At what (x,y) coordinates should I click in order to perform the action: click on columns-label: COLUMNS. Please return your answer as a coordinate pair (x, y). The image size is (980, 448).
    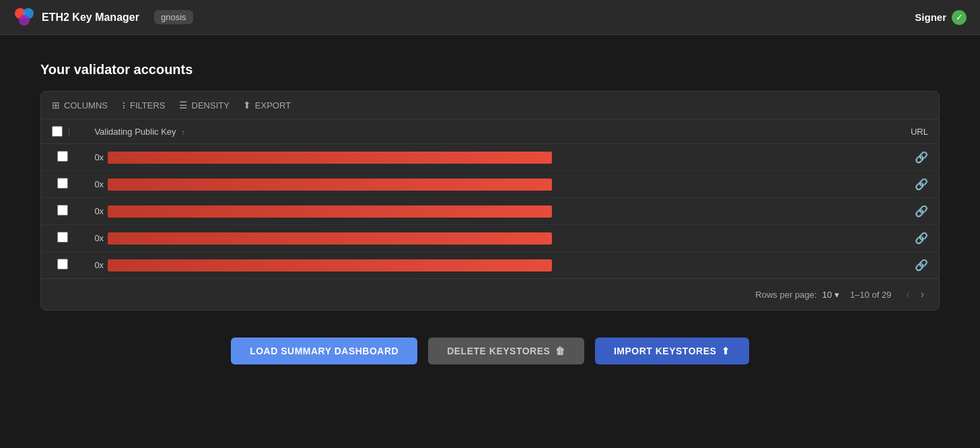
    Looking at the image, I should click on (86, 105).